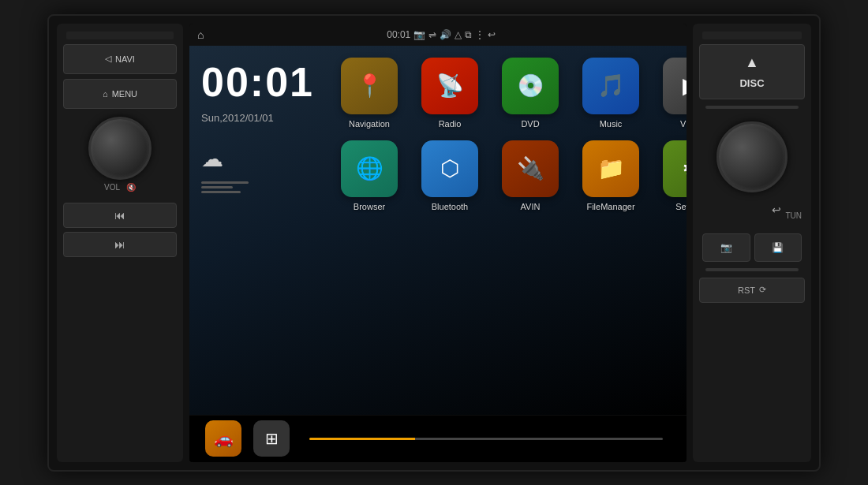 This screenshot has width=868, height=485. I want to click on app-icon-browser: 🌐Browser, so click(369, 176).